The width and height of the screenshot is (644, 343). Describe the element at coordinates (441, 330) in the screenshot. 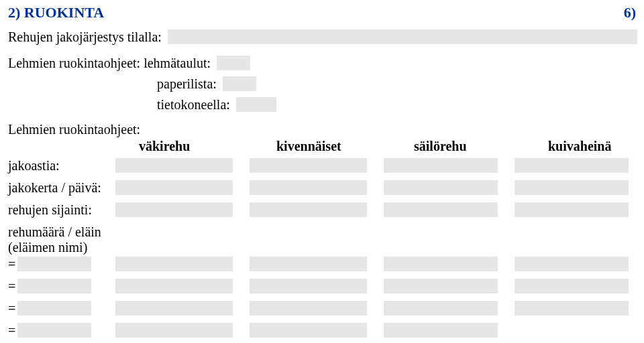

I see `cell-a4-sailorehu` at that location.